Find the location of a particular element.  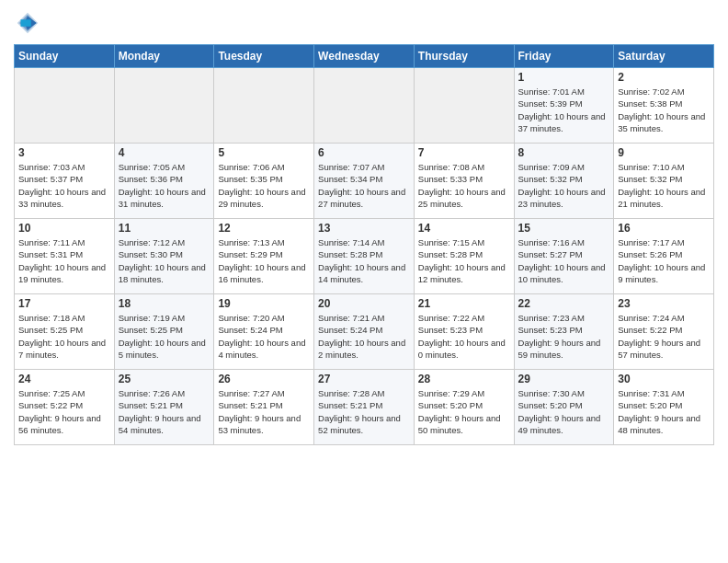

day-number: 26 is located at coordinates (264, 379).